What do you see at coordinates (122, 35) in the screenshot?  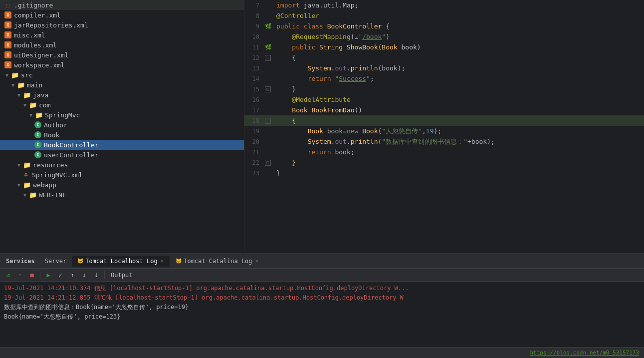 I see `tree-item-misc: X misc.xml` at bounding box center [122, 35].